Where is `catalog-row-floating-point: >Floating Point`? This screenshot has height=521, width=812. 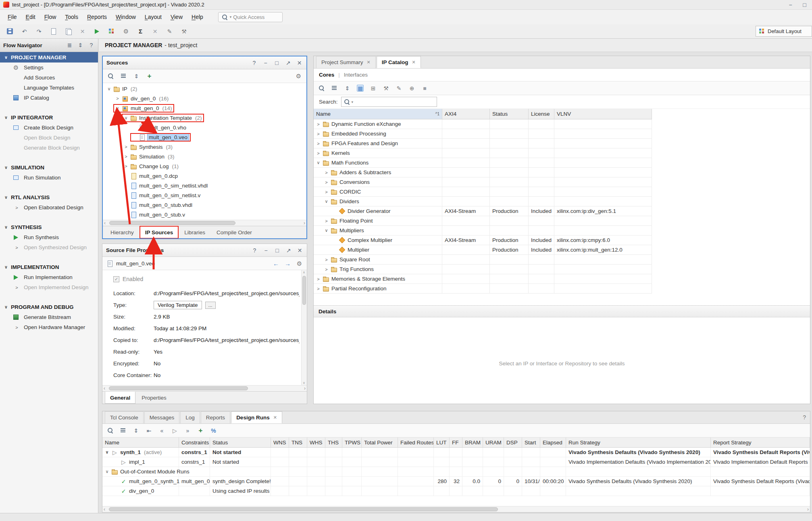 catalog-row-floating-point: >Floating Point is located at coordinates (483, 221).